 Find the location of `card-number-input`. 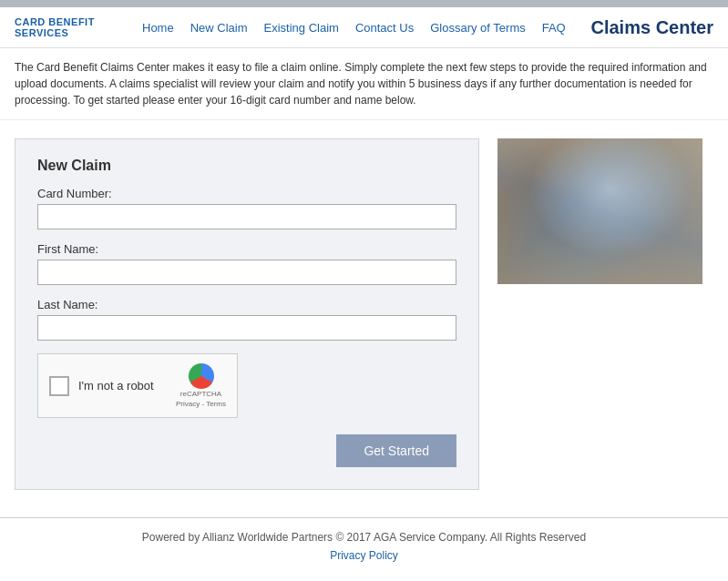

card-number-input is located at coordinates (247, 217).